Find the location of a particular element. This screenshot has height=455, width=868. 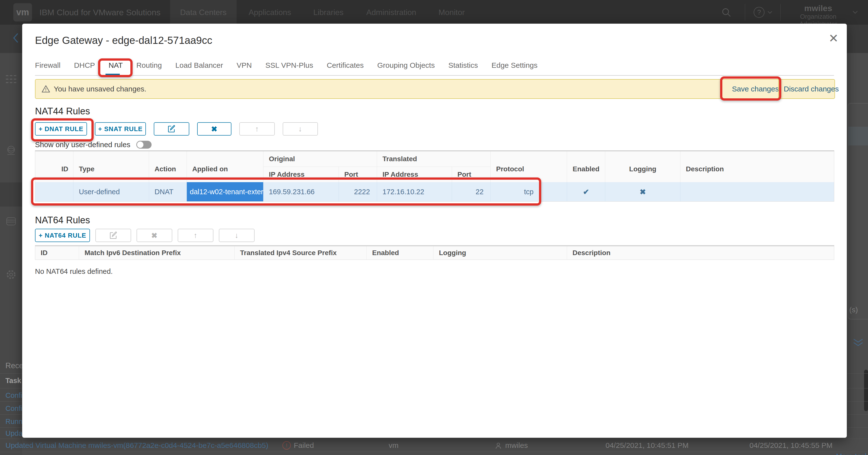

save-changes-button: Save changes is located at coordinates (755, 89).